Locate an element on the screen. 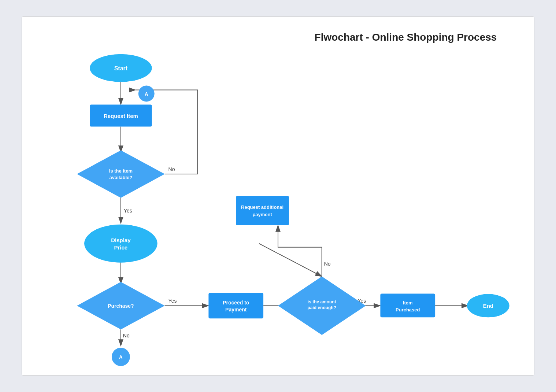  node-is-available: Is the item available? is located at coordinates (121, 174).